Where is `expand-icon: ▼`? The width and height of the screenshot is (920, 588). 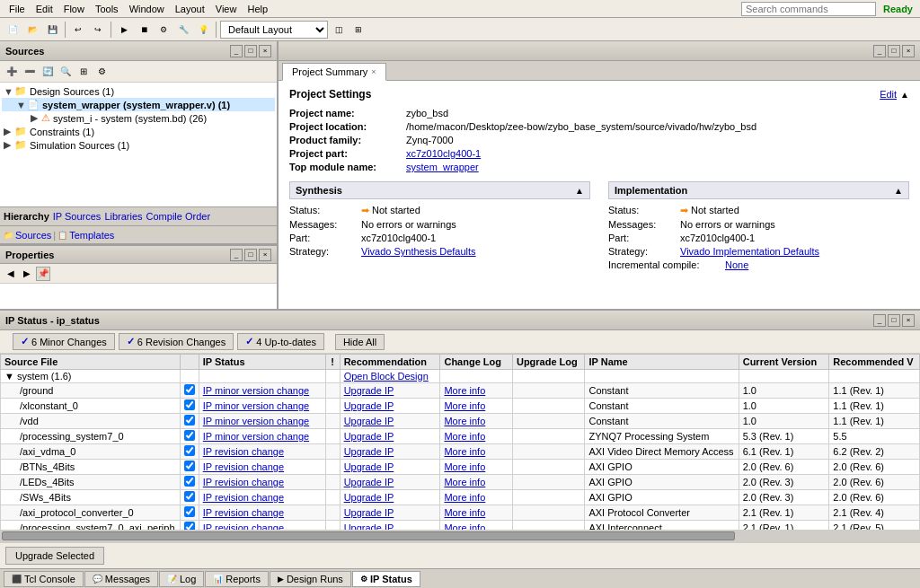
expand-icon: ▼ is located at coordinates (22, 105).